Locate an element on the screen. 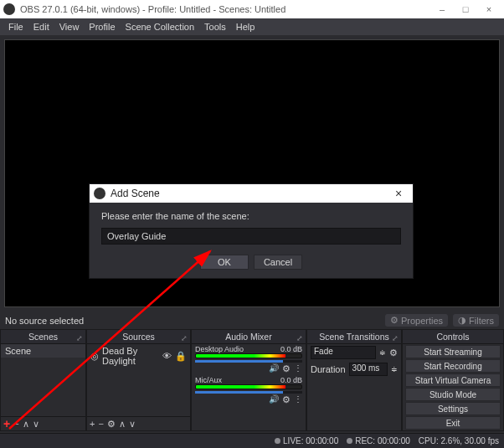 This screenshot has width=504, height=448. menu-help: Help is located at coordinates (246, 27).